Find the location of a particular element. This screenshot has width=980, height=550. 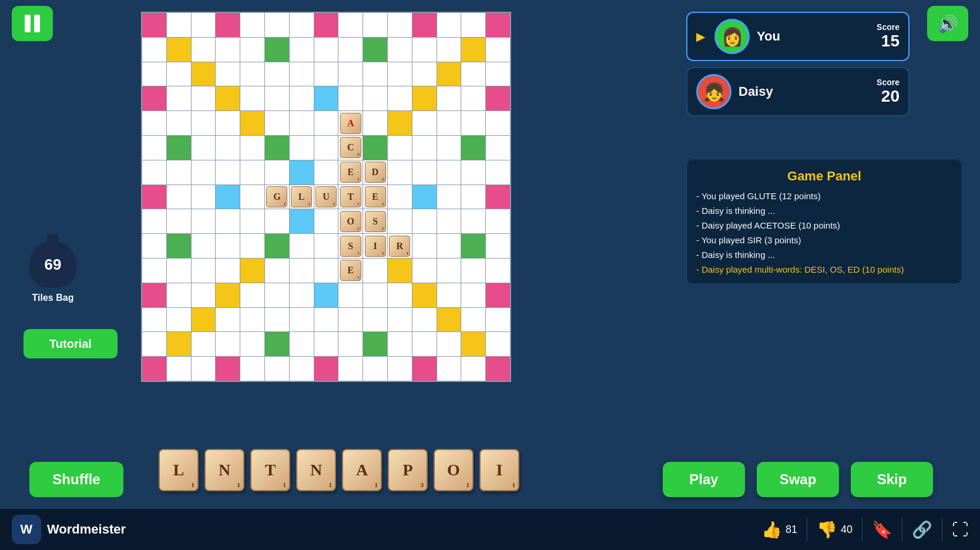

shuffle-button: Shuffle is located at coordinates (76, 479).